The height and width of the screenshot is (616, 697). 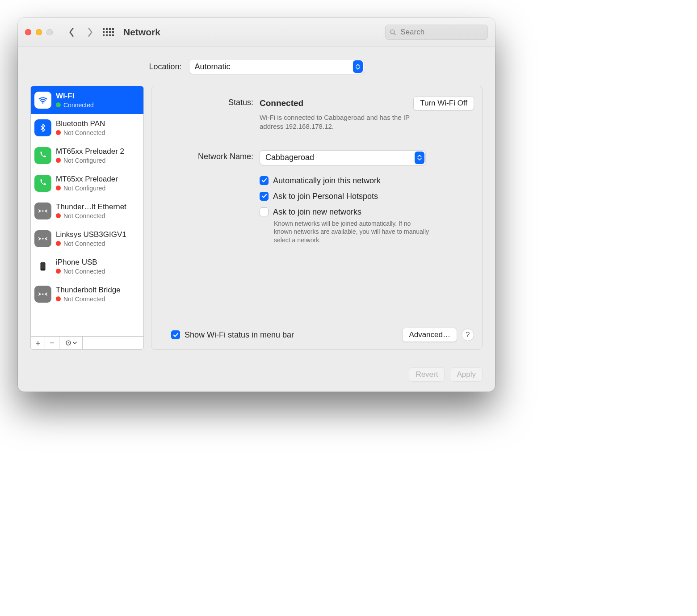 What do you see at coordinates (342, 122) in the screenshot?
I see `status-description: Wi-Fi is connected to Cabbageroad and ha…` at bounding box center [342, 122].